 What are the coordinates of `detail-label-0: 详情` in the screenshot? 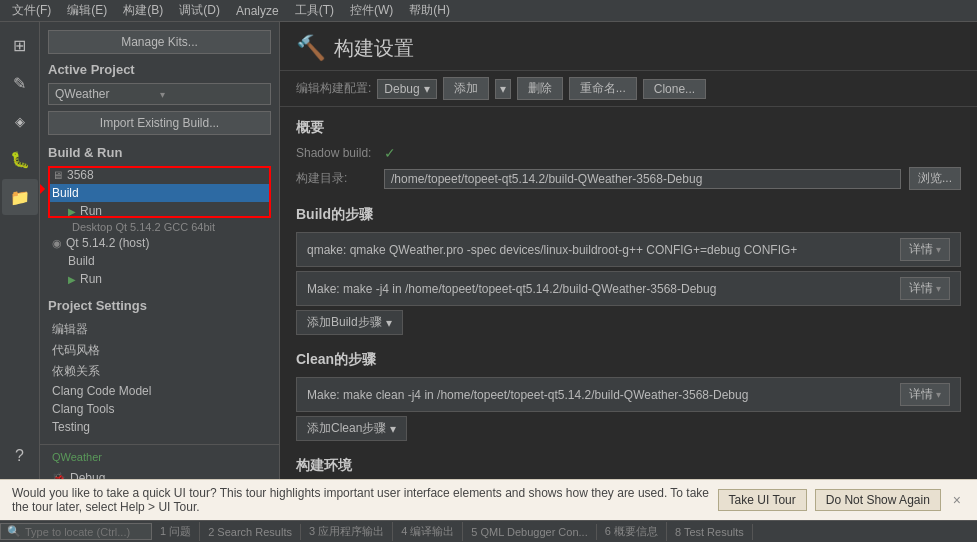 It's located at (921, 250).